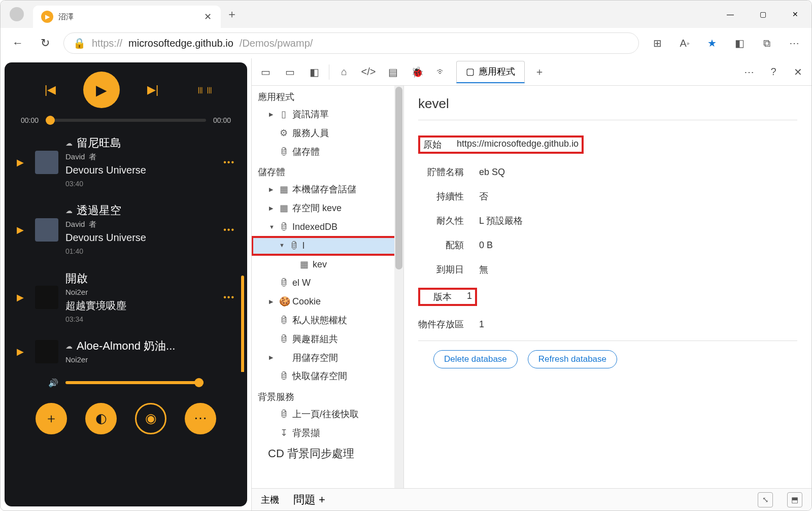  What do you see at coordinates (126, 120) in the screenshot?
I see `progress-slider` at bounding box center [126, 120].